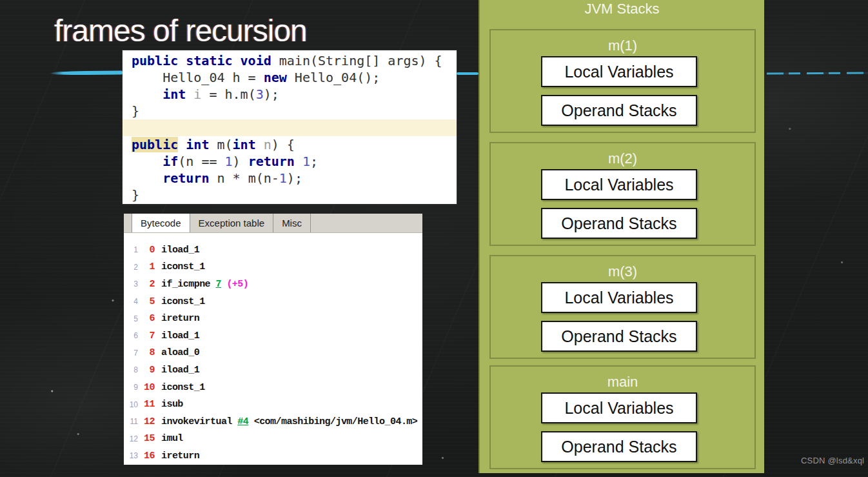  Describe the element at coordinates (273, 439) in the screenshot. I see `bytecode-row: 1215imul` at that location.